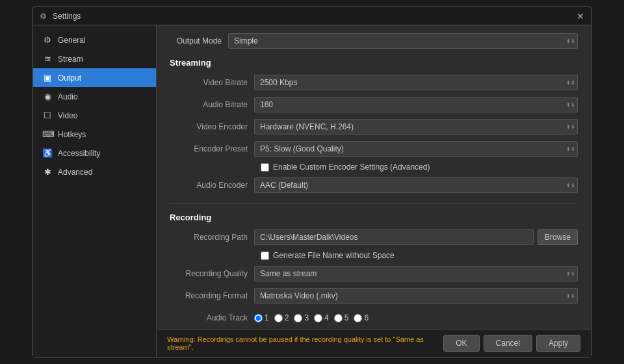 Image resolution: width=624 pixels, height=364 pixels. I want to click on sidebar-item-general: ⚙ General, so click(95, 40).